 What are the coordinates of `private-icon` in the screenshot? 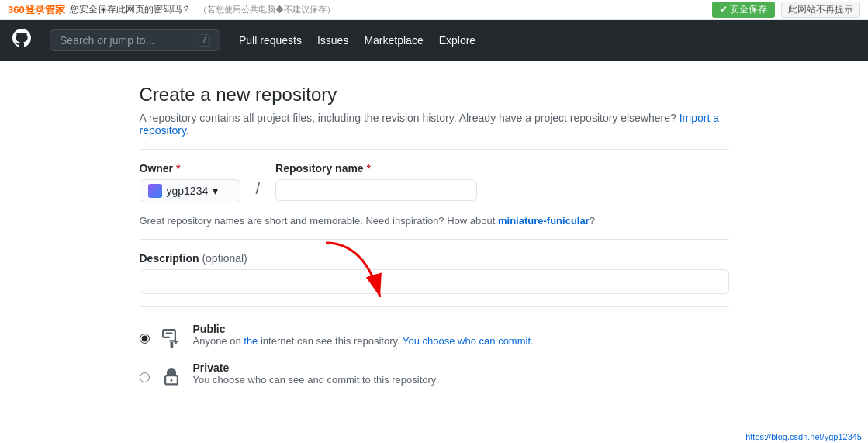 It's located at (171, 377).